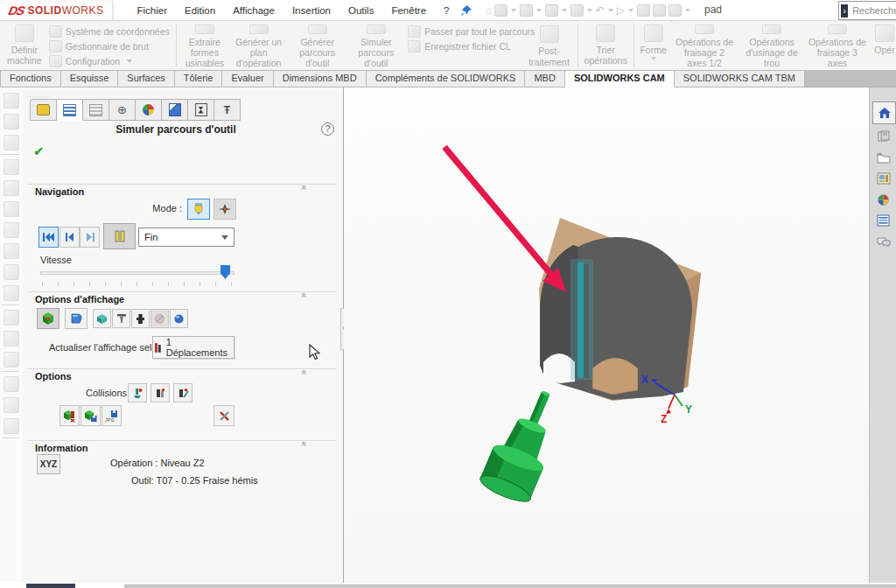  Describe the element at coordinates (61, 448) in the screenshot. I see `information-section-header: Information` at that location.